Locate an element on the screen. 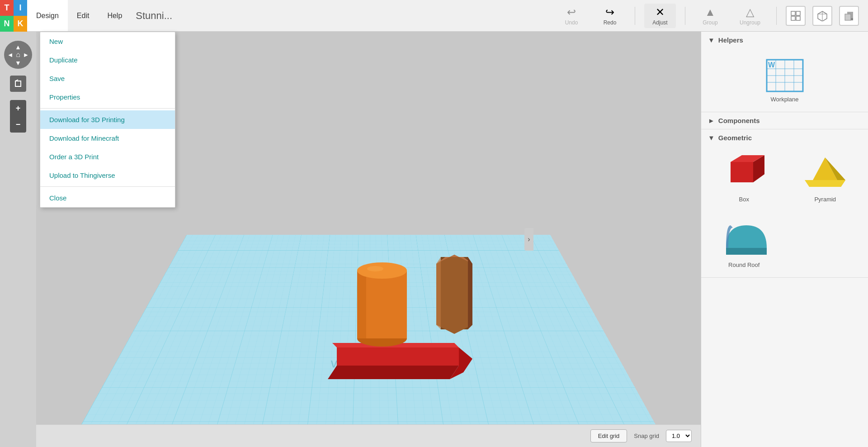 The height and width of the screenshot is (447, 868). components-arrow: ► is located at coordinates (712, 120).